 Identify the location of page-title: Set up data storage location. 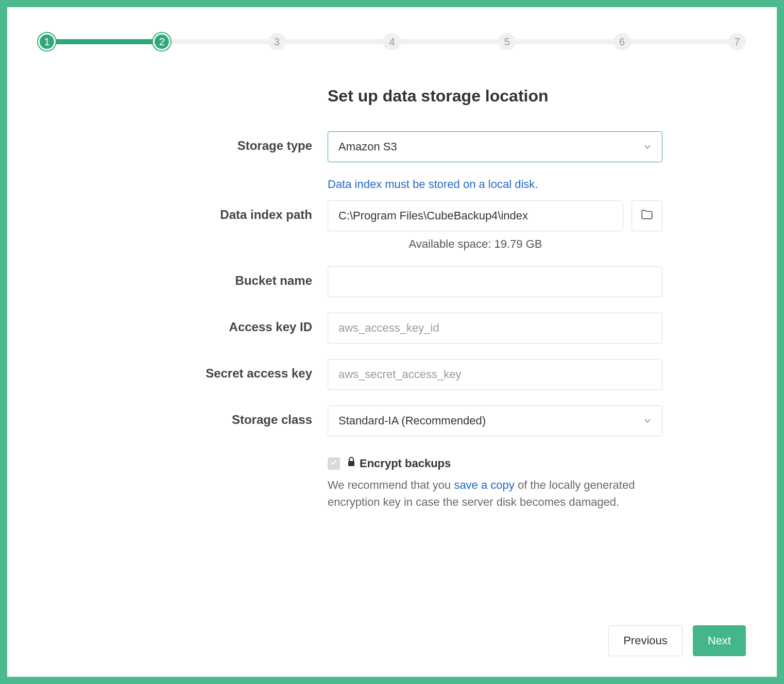
(495, 96).